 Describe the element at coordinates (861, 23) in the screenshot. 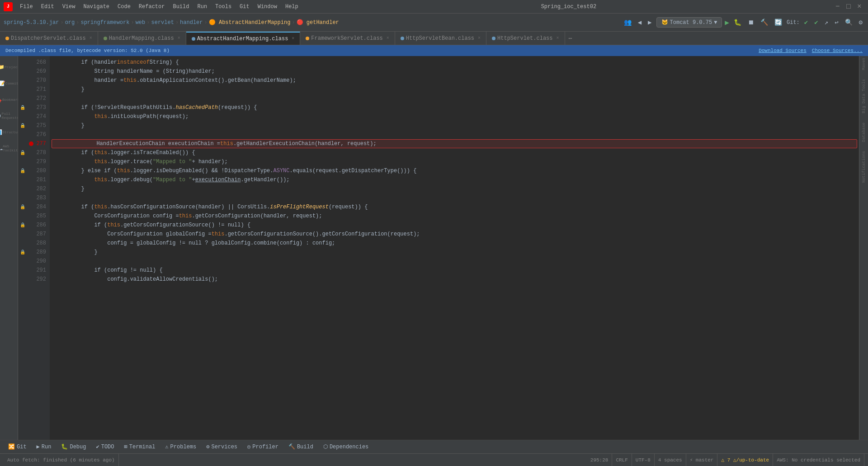

I see `settings-icon: ⚙` at that location.